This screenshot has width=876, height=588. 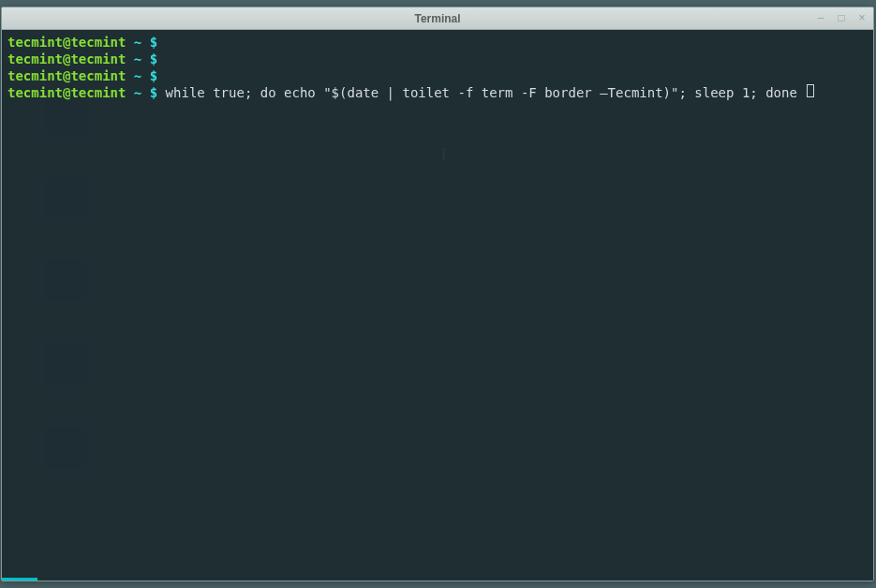 What do you see at coordinates (437, 19) in the screenshot?
I see `window-title: Terminal` at bounding box center [437, 19].